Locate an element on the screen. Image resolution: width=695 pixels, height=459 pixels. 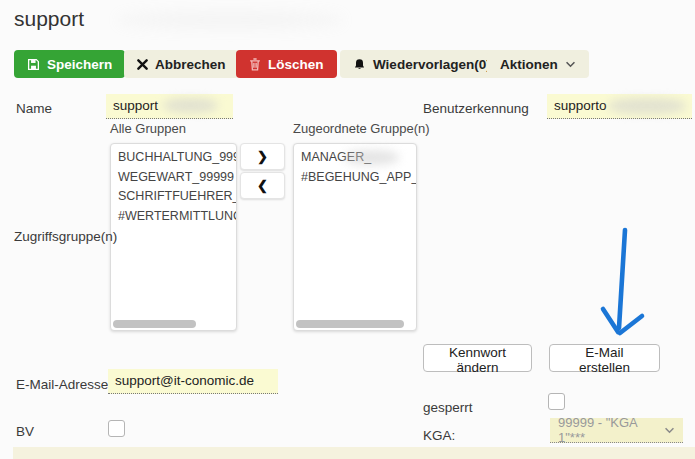
chevron-right-icon: ❯ is located at coordinates (262, 156).